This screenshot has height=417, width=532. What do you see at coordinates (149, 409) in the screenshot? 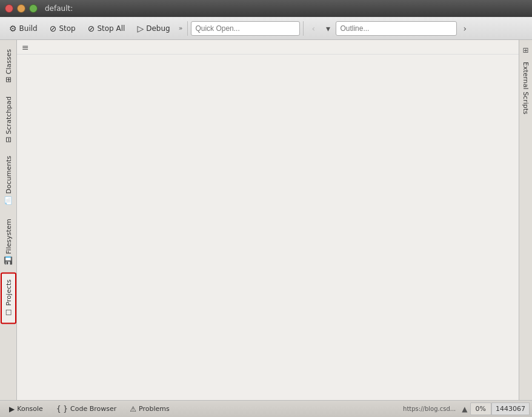
I see `problems-button: ⚠ Problems` at bounding box center [149, 409].